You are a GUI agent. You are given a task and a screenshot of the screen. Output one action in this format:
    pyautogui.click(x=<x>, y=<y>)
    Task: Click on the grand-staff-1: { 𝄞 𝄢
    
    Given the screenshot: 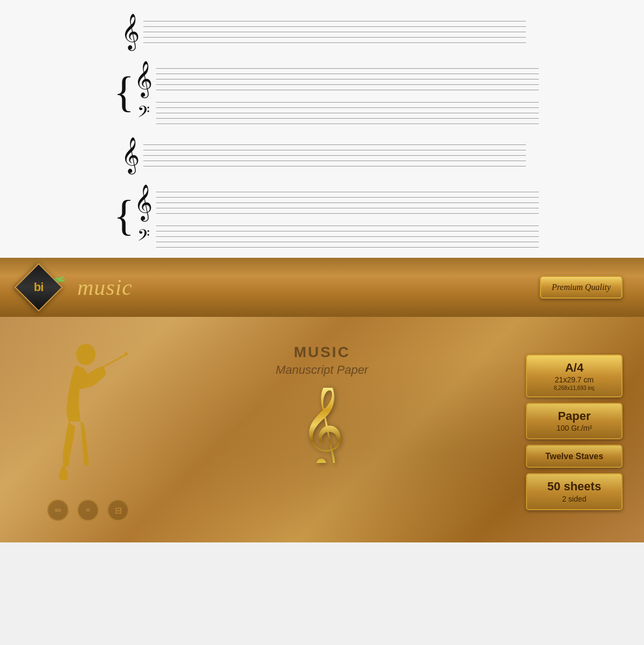 What is the action you would take?
    pyautogui.click(x=322, y=93)
    